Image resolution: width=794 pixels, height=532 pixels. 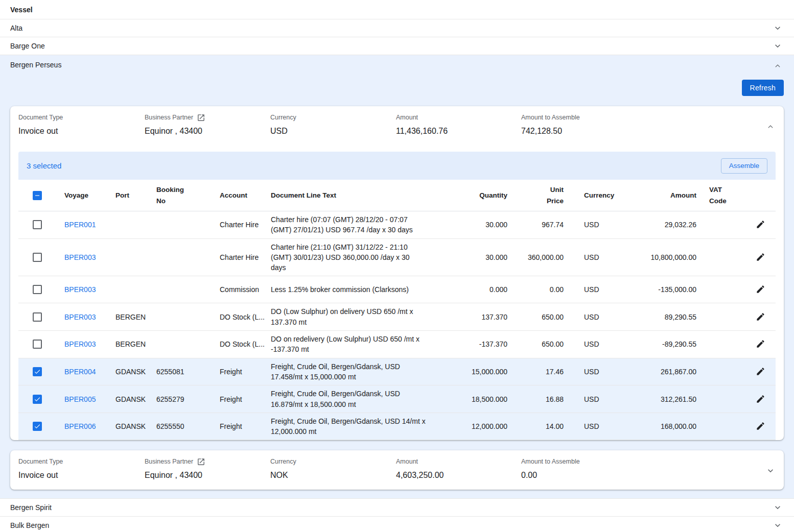 What do you see at coordinates (188, 372) in the screenshot?
I see `cell-booking-no: 6255081` at bounding box center [188, 372].